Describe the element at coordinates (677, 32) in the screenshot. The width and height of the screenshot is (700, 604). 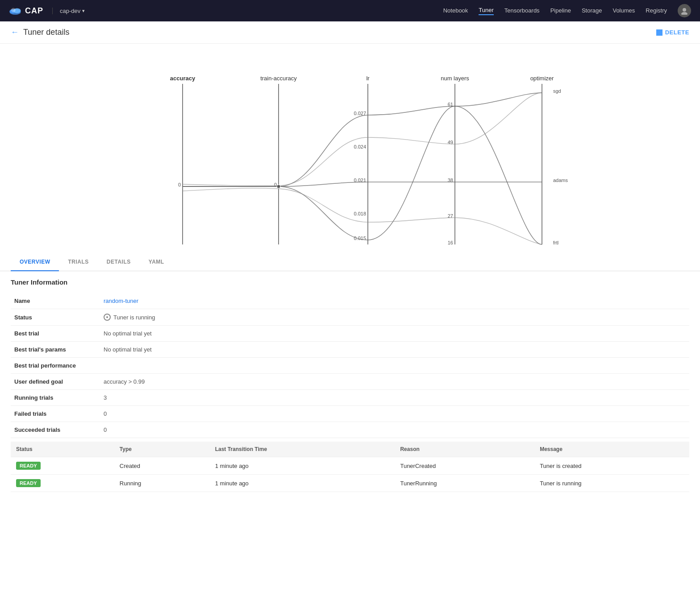
I see `delete-label: DELETE` at that location.